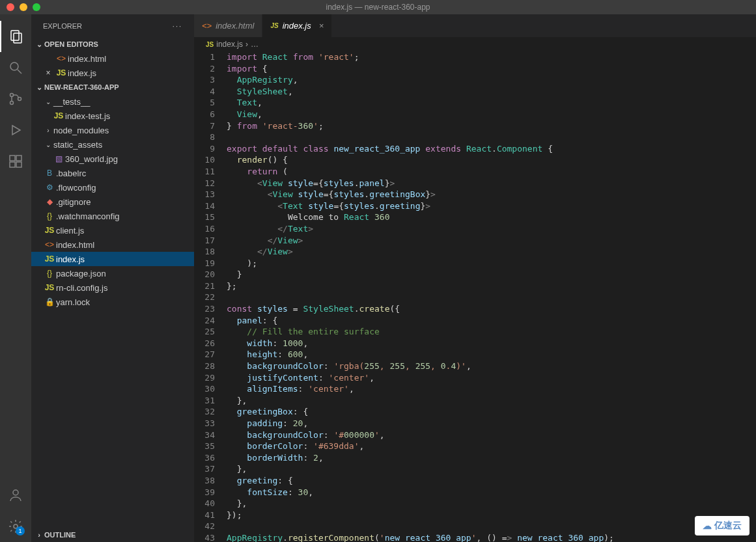 Image resolution: width=756 pixels, height=542 pixels. I want to click on search-icon, so click(16, 68).